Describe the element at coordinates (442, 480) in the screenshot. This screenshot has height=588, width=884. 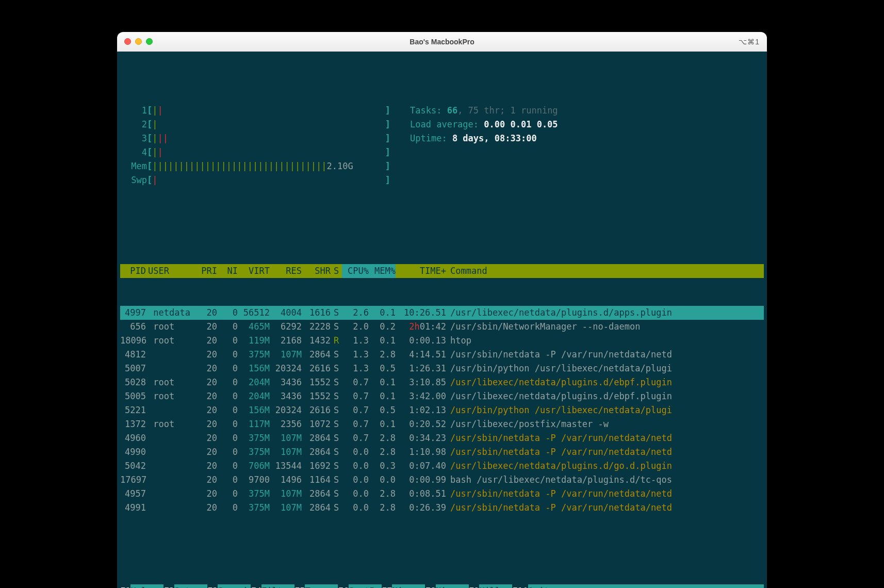
I see `table-row: 17697 200970014961164S0.00.00:00.99bash …` at that location.